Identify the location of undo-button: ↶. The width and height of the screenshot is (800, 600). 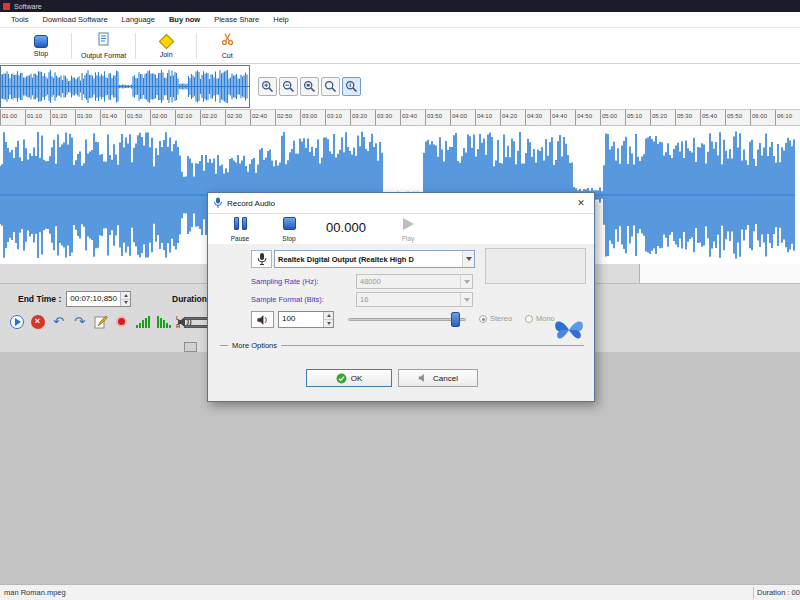
(58, 322).